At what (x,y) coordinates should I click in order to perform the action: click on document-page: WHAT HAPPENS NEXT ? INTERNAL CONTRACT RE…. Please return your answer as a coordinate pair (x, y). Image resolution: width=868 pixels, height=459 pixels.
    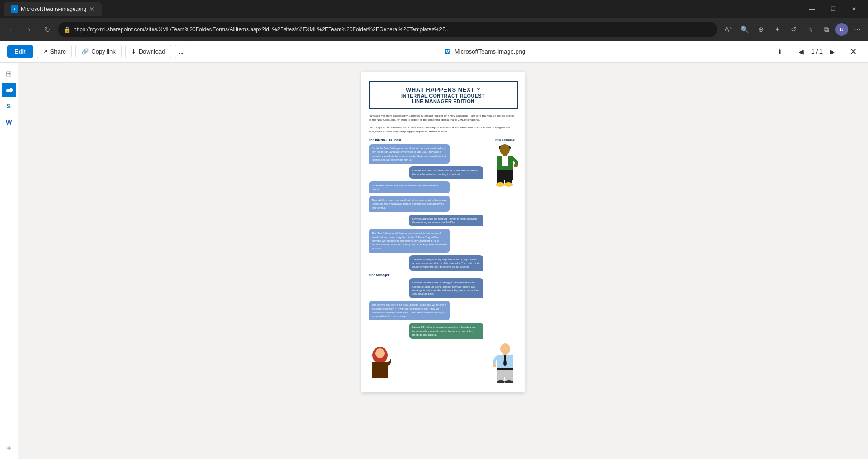
    Looking at the image, I should click on (443, 232).